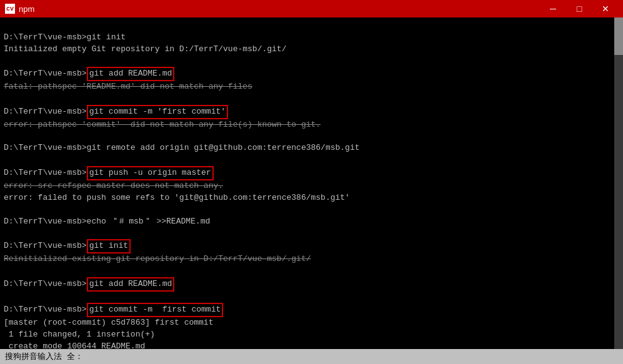 Image resolution: width=623 pixels, height=364 pixels. I want to click on line-16: [master (root-commit) c5d7863] first com…, so click(311, 323).